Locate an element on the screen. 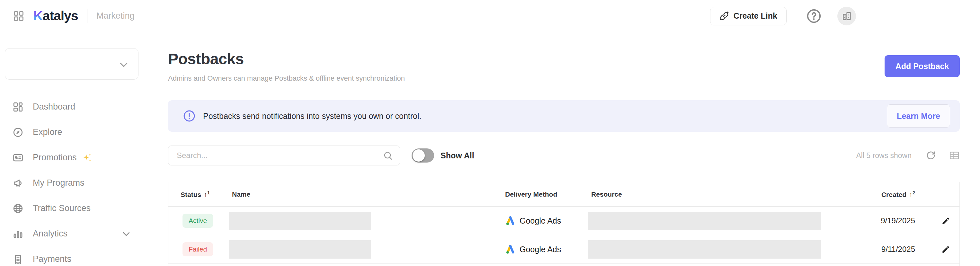  receipt-icon is located at coordinates (18, 260).